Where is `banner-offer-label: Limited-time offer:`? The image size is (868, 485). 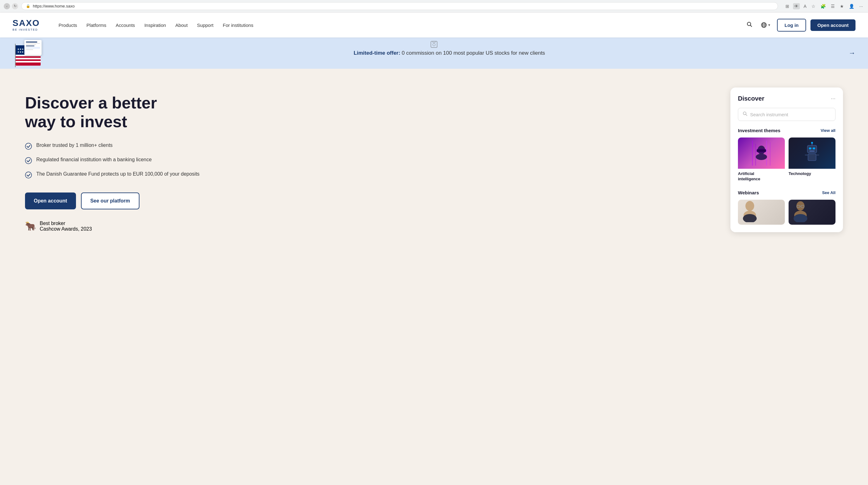
banner-offer-label: Limited-time offer: is located at coordinates (377, 53).